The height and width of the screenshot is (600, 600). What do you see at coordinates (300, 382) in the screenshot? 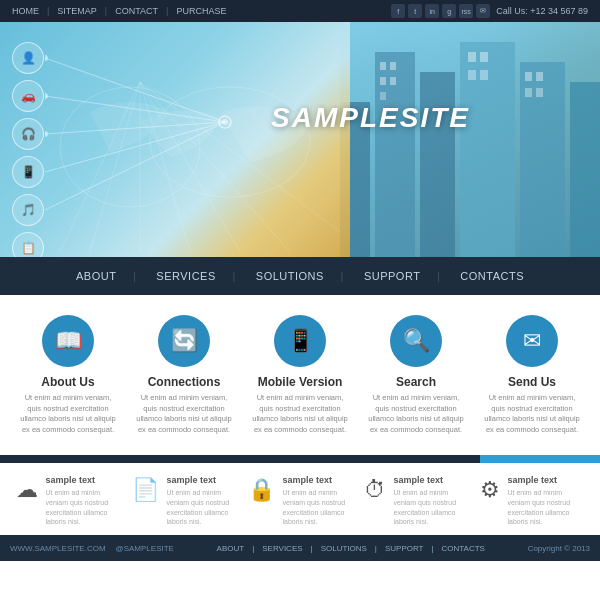
I see `feature-mobile-title: Mobile Version` at bounding box center [300, 382].